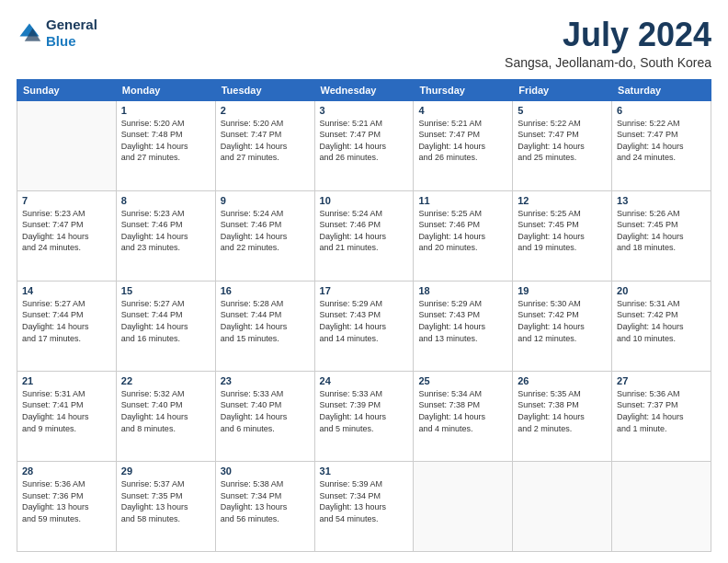 Image resolution: width=728 pixels, height=563 pixels. What do you see at coordinates (165, 141) in the screenshot?
I see `day-info: Sunrise: 5:20 AM Sunset: 7:48 PM Dayligh…` at bounding box center [165, 141].